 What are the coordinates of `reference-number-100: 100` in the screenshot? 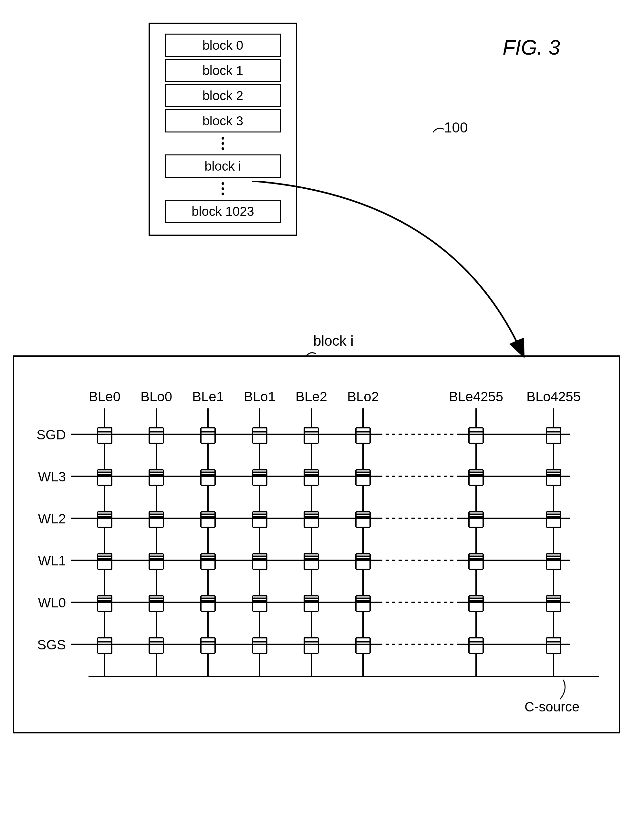 It's located at (456, 128).